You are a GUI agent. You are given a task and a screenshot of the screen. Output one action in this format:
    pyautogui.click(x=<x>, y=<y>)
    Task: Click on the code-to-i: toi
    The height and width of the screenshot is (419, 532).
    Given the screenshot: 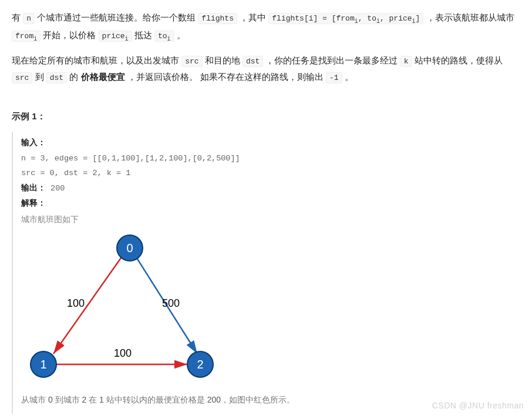 What is the action you would take?
    pyautogui.click(x=164, y=36)
    